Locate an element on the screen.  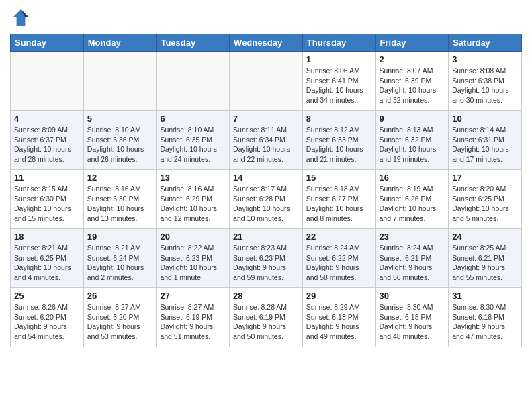
day-number: 26 is located at coordinates (120, 295).